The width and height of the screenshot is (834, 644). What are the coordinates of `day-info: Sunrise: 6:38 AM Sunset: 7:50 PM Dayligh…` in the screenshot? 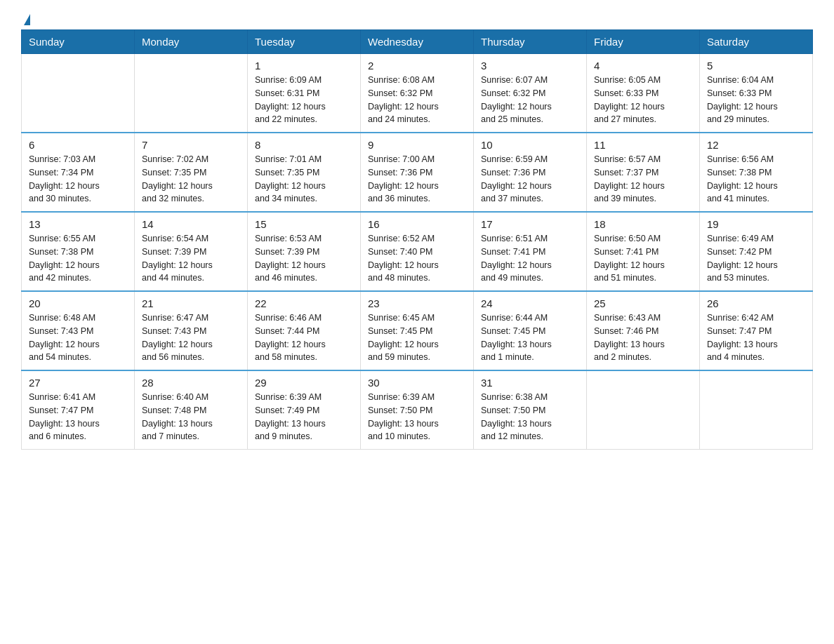 It's located at (530, 417).